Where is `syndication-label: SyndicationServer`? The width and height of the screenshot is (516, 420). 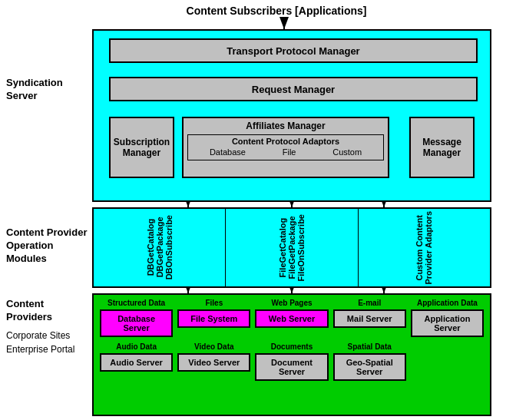 syndication-label: SyndicationServer is located at coordinates (45, 90).